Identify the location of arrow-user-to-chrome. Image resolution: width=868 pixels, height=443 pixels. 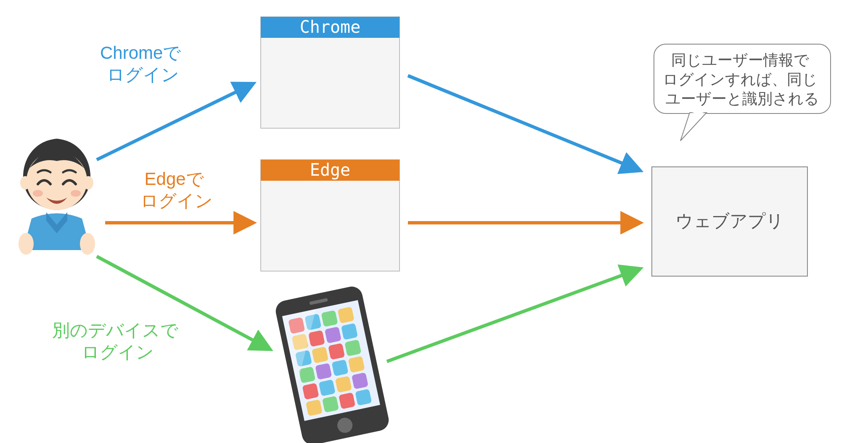
(175, 122).